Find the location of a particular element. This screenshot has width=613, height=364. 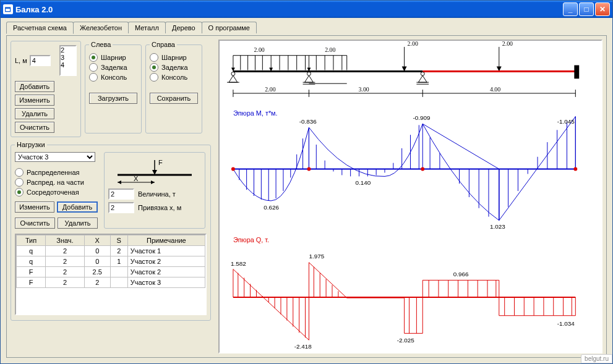

svg-text: 3.00 is located at coordinates (364, 89).